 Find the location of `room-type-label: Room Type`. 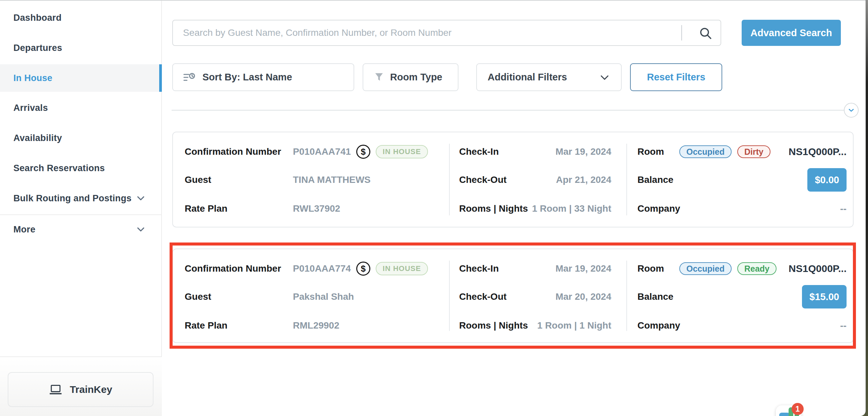

room-type-label: Room Type is located at coordinates (416, 77).